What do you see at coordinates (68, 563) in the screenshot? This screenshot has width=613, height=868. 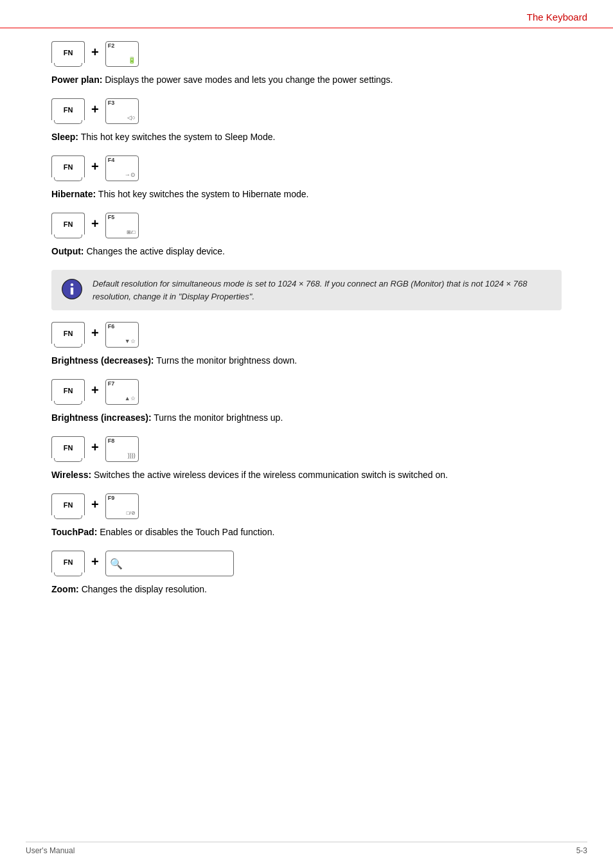 I see `fn-key-zoom: FN` at bounding box center [68, 563].